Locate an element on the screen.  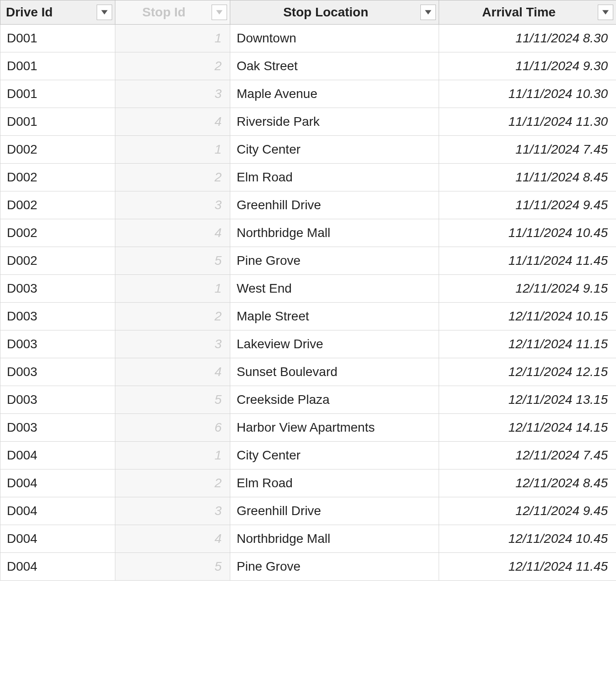
table-row: D0014Riverside Park11/11/2024 11.30 is located at coordinates (308, 122).